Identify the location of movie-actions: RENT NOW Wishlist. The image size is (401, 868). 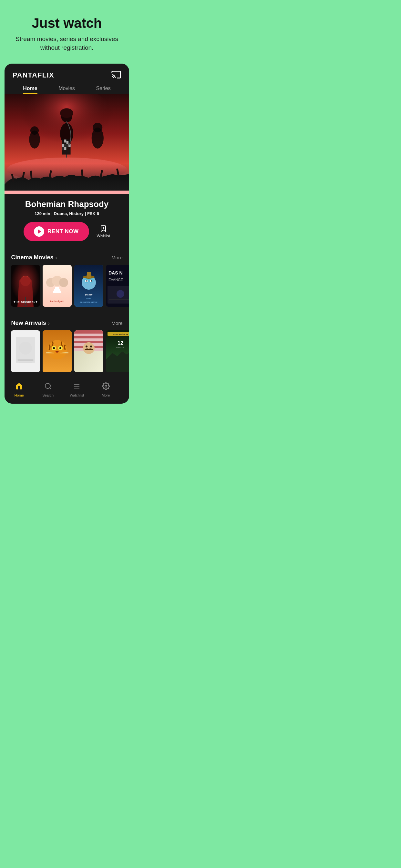
(67, 231).